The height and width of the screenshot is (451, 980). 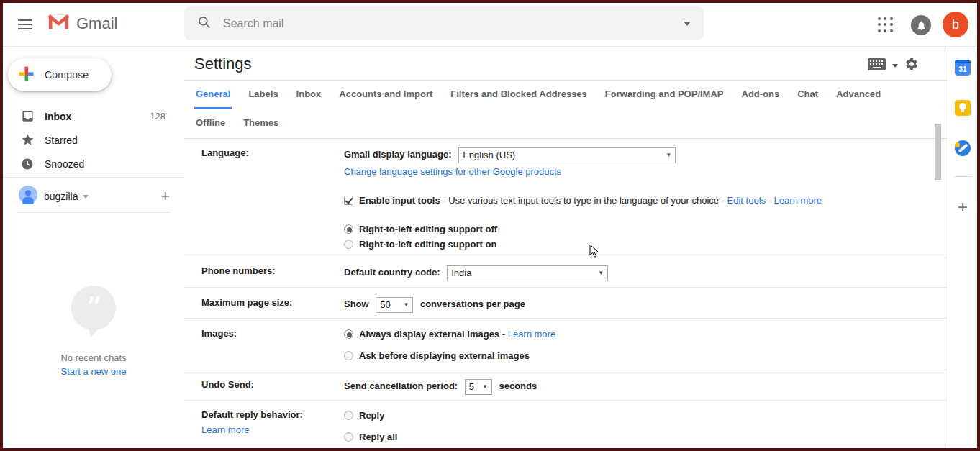 What do you see at coordinates (519, 95) in the screenshot?
I see `tab-filters-and-blocked-addresses: Filters and Blocked Addresses` at bounding box center [519, 95].